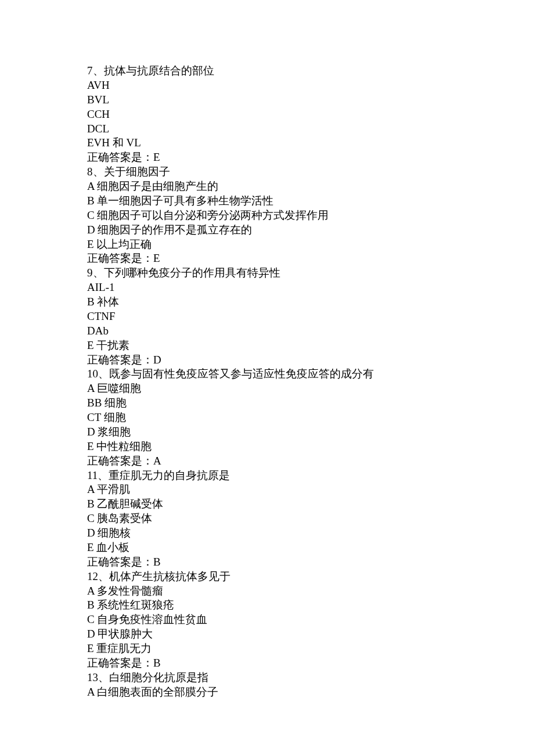 This screenshot has height=756, width=534. I want to click on option-text: B 细胞, so click(110, 403).